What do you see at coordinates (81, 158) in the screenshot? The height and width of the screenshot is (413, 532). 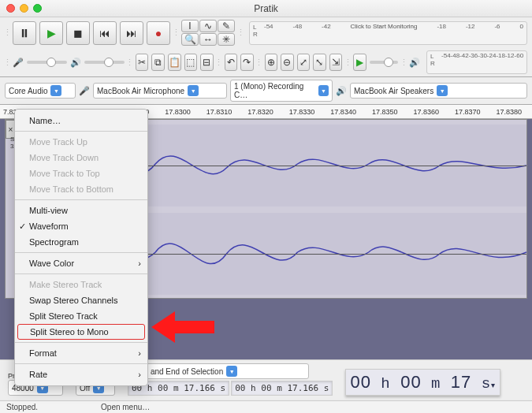 I see `menu-move-down: Move Track Down` at bounding box center [81, 158].